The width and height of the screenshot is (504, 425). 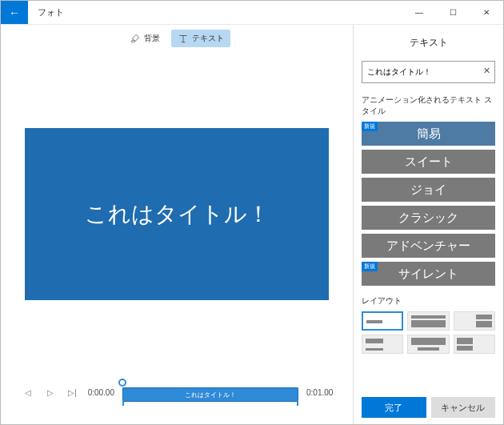 I want to click on step-forward-icon: ▷|, so click(x=72, y=392).